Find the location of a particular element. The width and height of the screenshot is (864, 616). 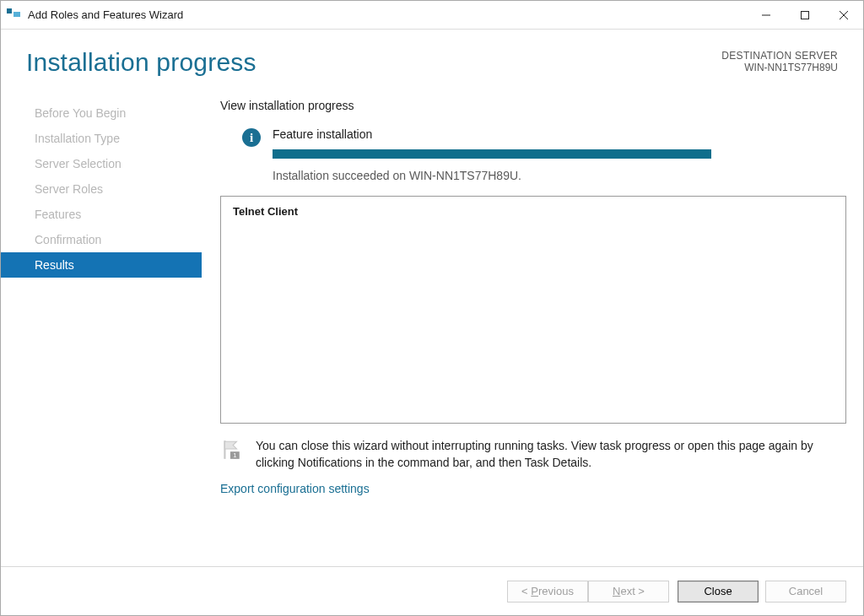

sidebar-item-confirmation: Confirmation is located at coordinates (101, 240).